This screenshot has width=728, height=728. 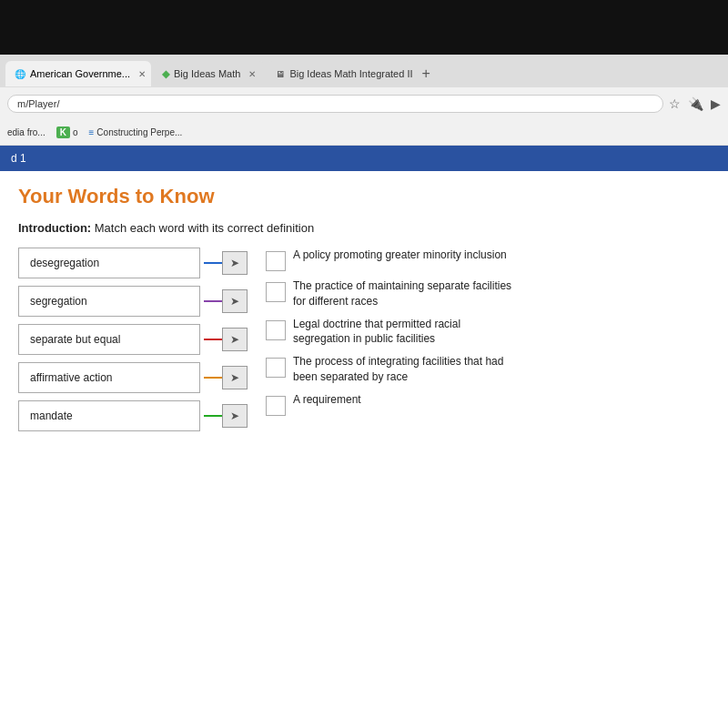 I want to click on section-title: Your Words to Know, so click(x=364, y=197).